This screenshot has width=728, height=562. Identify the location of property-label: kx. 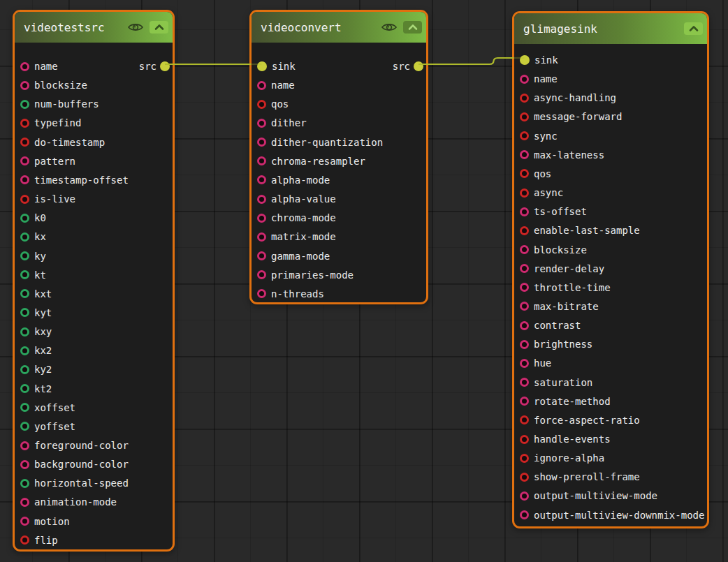
(41, 237).